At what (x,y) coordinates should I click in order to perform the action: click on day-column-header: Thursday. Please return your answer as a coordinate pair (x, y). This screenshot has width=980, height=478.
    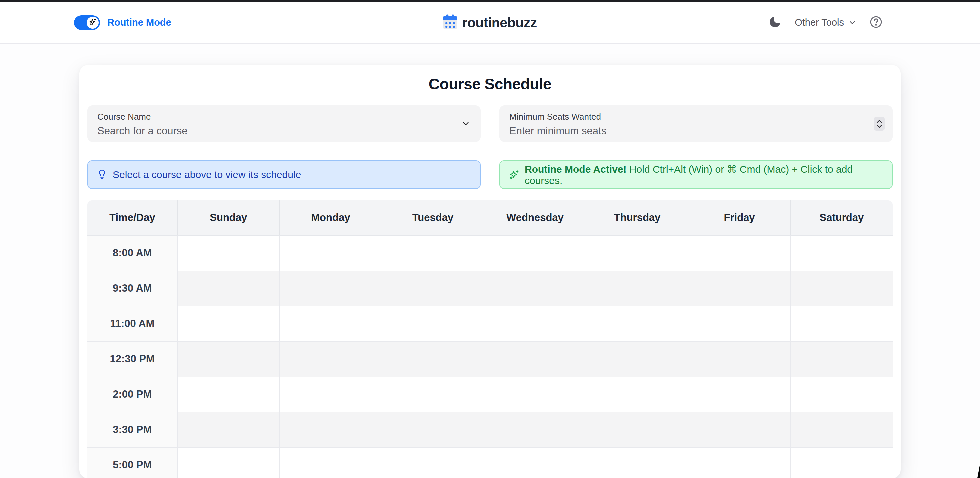
    Looking at the image, I should click on (637, 218).